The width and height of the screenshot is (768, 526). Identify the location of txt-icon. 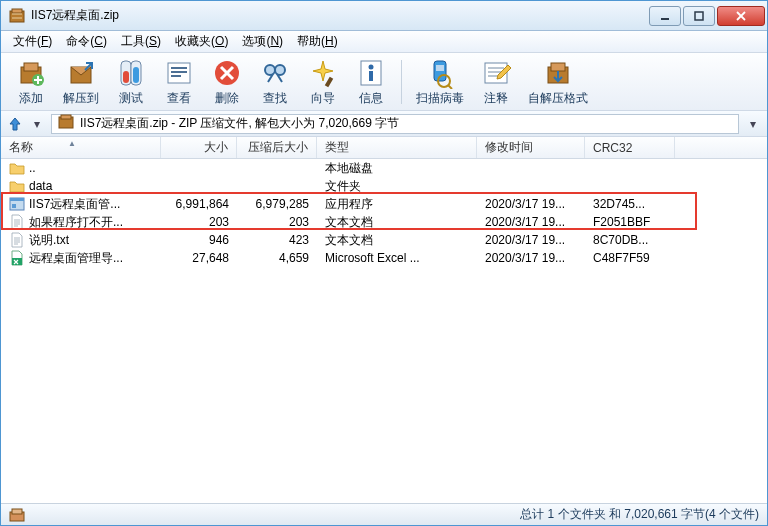
(17, 222).